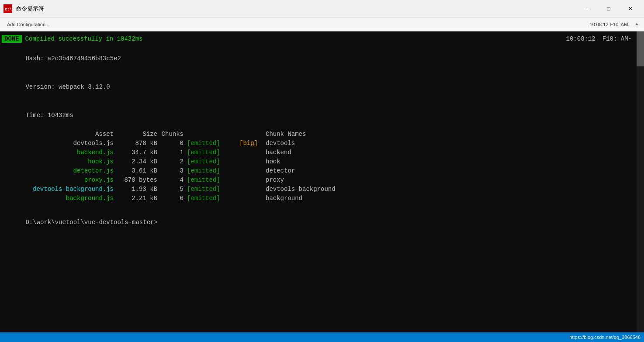  Describe the element at coordinates (641, 49) in the screenshot. I see `scrollbar-thumb` at that location.